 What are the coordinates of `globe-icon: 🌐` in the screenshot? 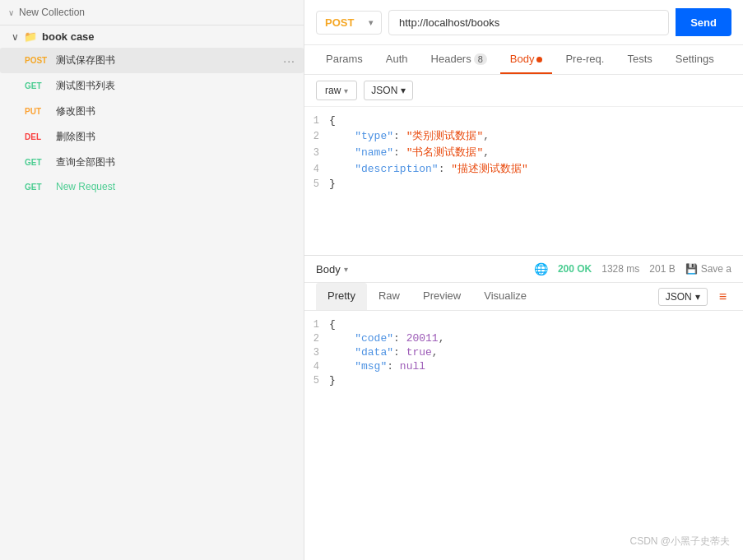 It's located at (541, 269).